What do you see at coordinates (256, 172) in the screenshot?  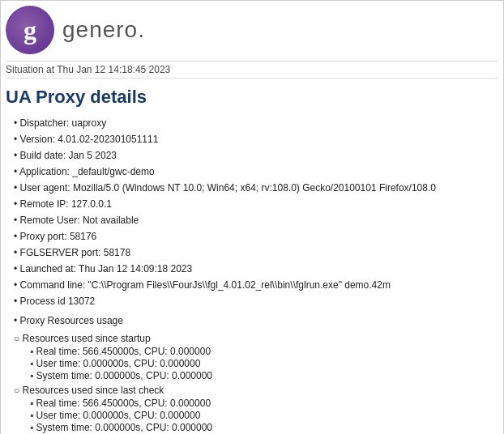 I see `info-application: Application: _default/gwc-demo` at bounding box center [256, 172].